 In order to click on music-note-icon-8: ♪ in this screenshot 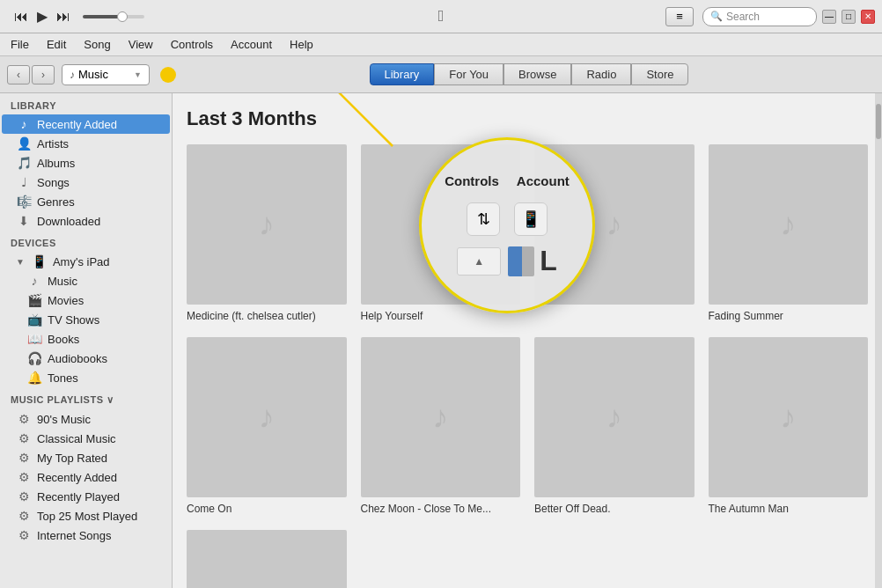, I will do `click(788, 417)`.